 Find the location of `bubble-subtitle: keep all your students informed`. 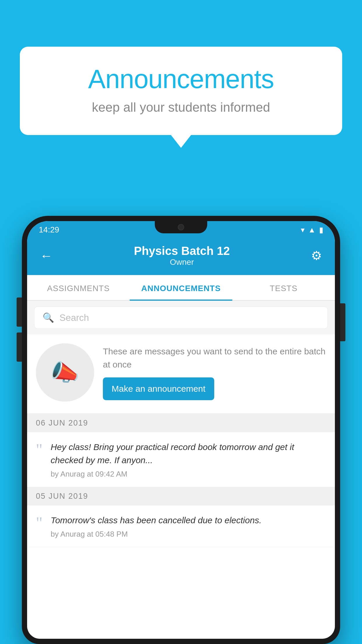

bubble-subtitle: keep all your students informed is located at coordinates (181, 107).